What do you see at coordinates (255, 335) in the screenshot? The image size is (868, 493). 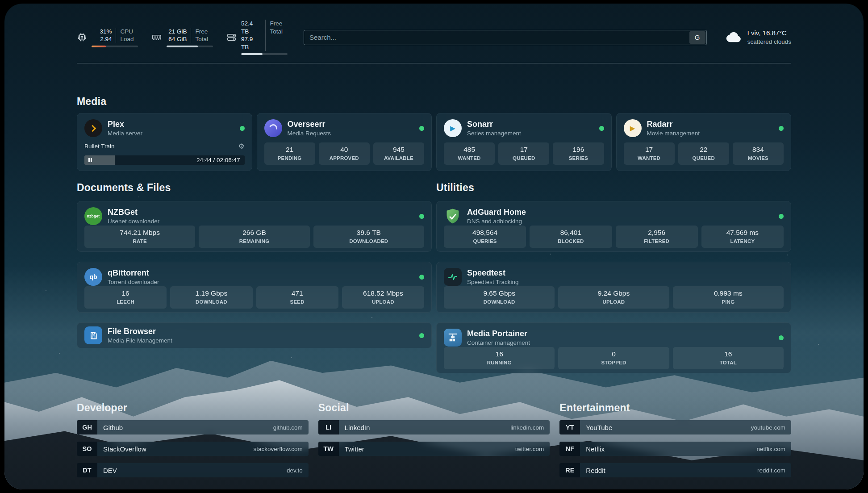 I see `service-card-filebrowser: File Browser Media File Management` at bounding box center [255, 335].